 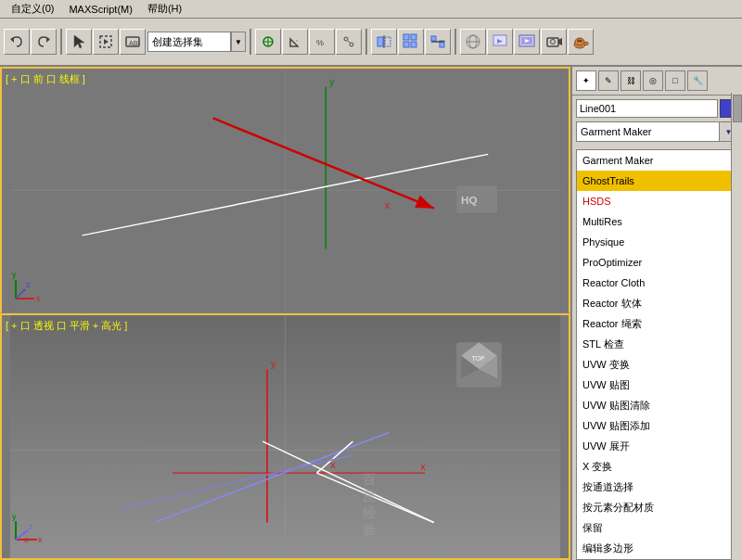 What do you see at coordinates (586, 81) in the screenshot?
I see `panel-tab-create: ✦` at bounding box center [586, 81].